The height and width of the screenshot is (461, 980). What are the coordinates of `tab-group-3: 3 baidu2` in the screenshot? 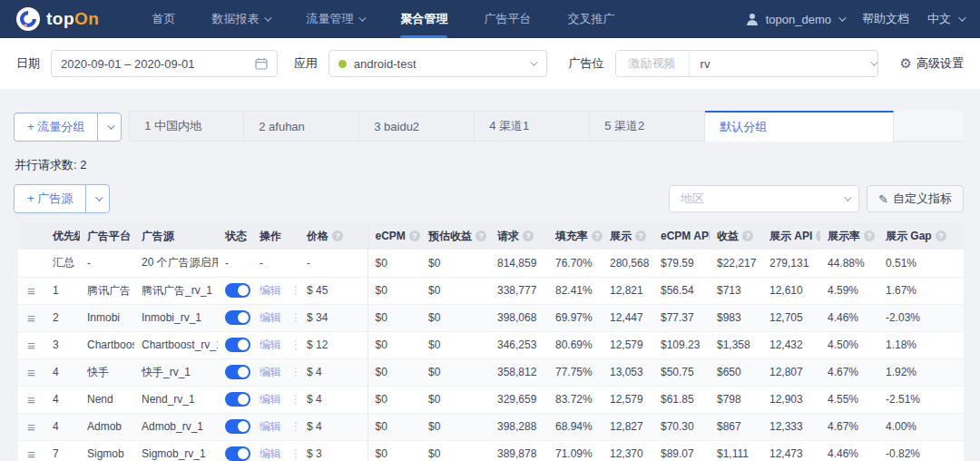 It's located at (417, 126).